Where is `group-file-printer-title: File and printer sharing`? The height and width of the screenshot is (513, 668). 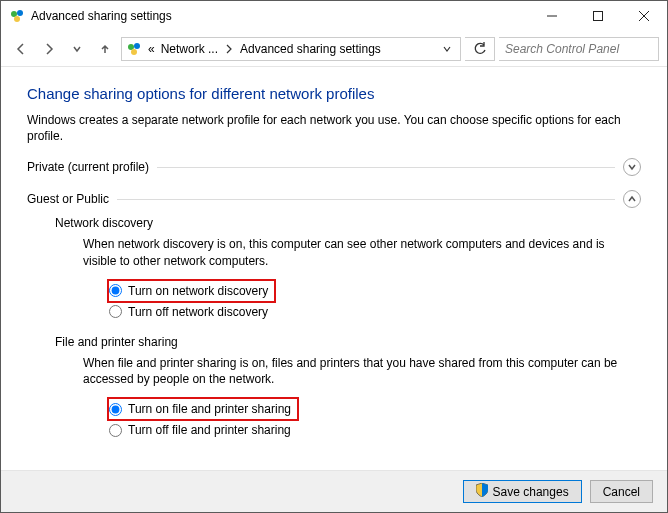
group-file-printer-title: File and printer sharing is located at coordinates (348, 342).